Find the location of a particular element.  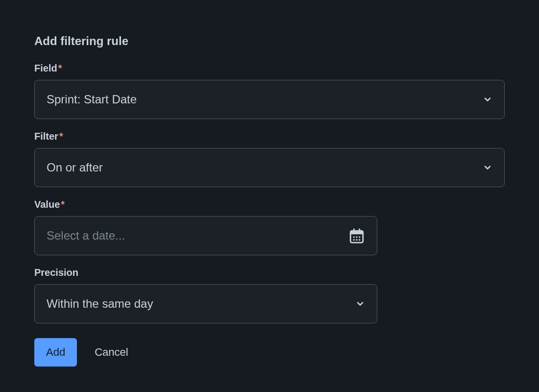

add-button: Add is located at coordinates (56, 352).